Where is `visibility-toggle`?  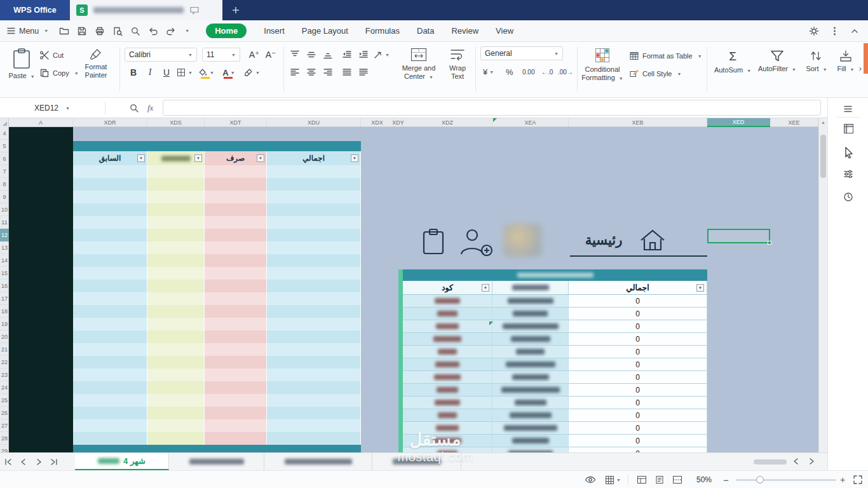 visibility-toggle is located at coordinates (590, 479).